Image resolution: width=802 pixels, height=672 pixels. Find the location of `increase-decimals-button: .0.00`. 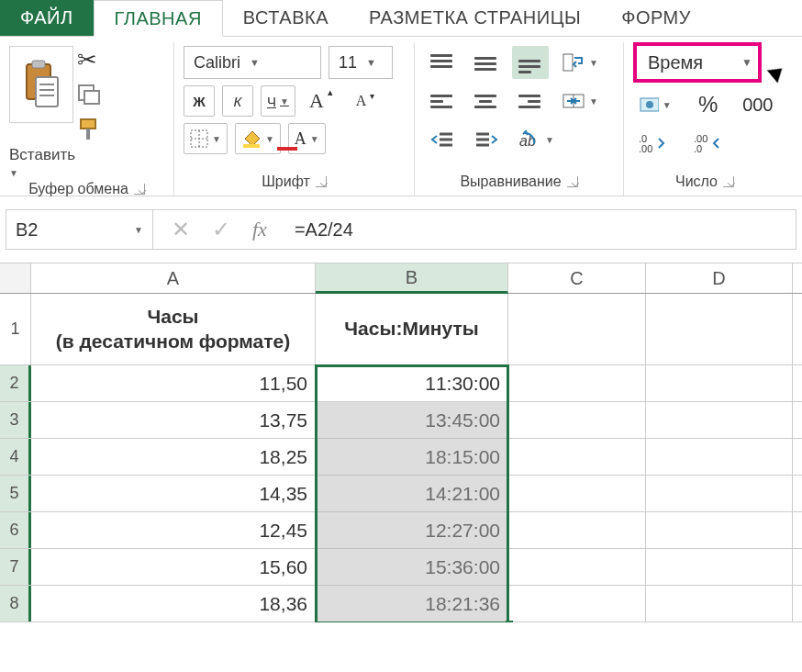

increase-decimals-button: .0.00 is located at coordinates (652, 143).